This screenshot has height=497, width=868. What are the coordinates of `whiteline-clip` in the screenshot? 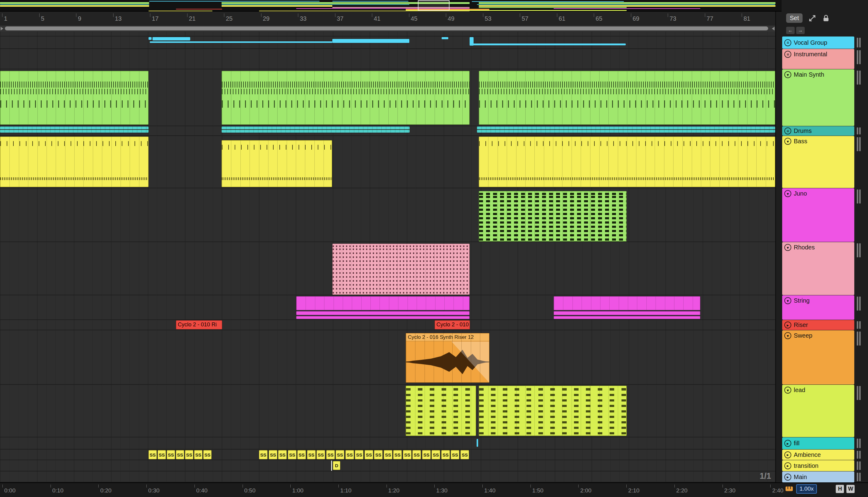 It's located at (332, 466).